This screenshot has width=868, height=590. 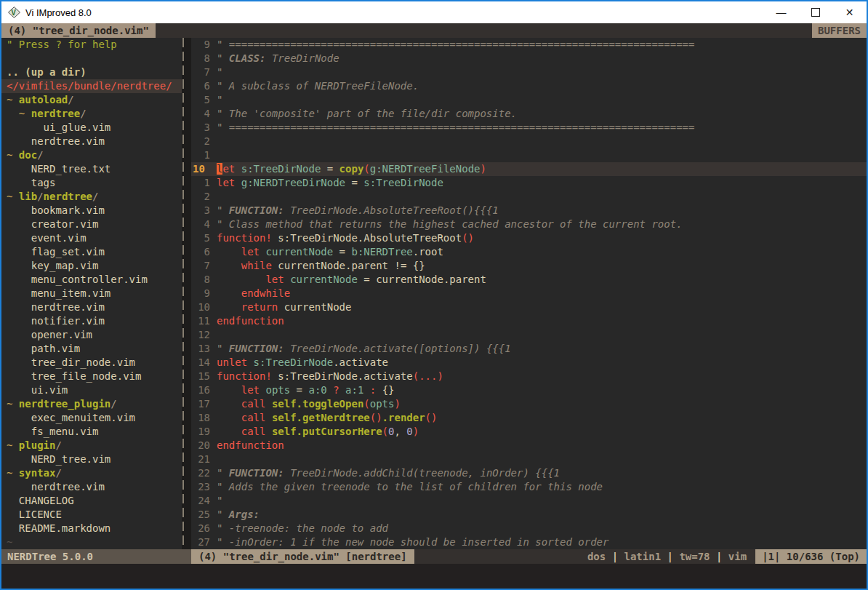 What do you see at coordinates (92, 100) in the screenshot?
I see `tree-item: ~ autoload/` at bounding box center [92, 100].